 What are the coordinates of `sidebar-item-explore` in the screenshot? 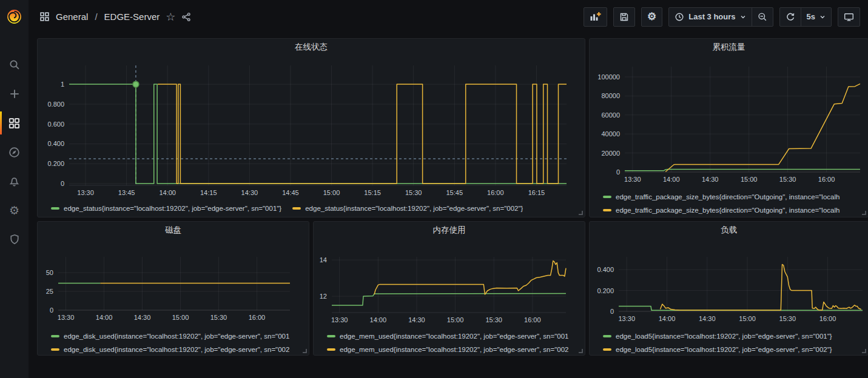 It's located at (15, 152).